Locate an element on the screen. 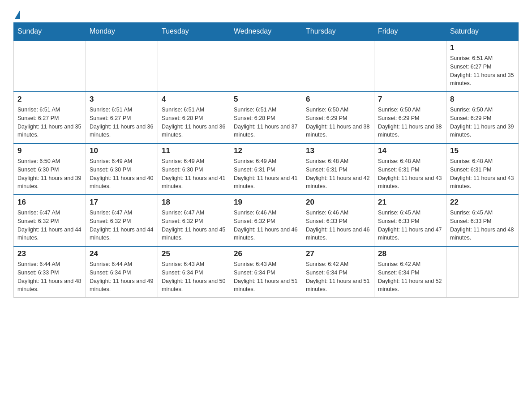  calendar-cell: 28Sunrise: 6:42 AMSunset: 6:34 PMDayligh… is located at coordinates (410, 272).